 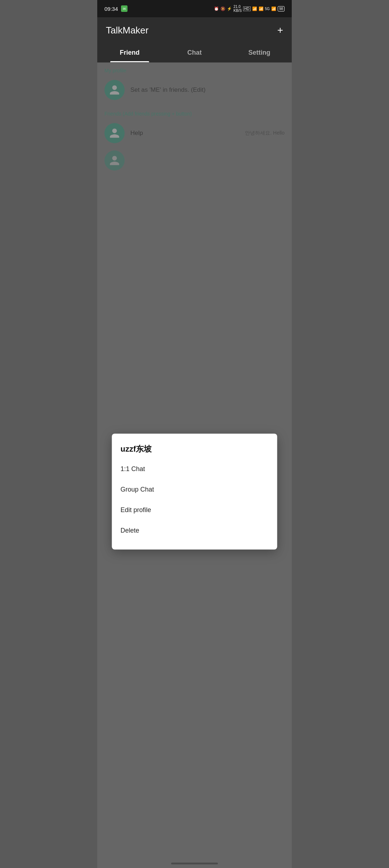 What do you see at coordinates (194, 449) in the screenshot?
I see `context-menu-title: uzzf东坡` at bounding box center [194, 449].